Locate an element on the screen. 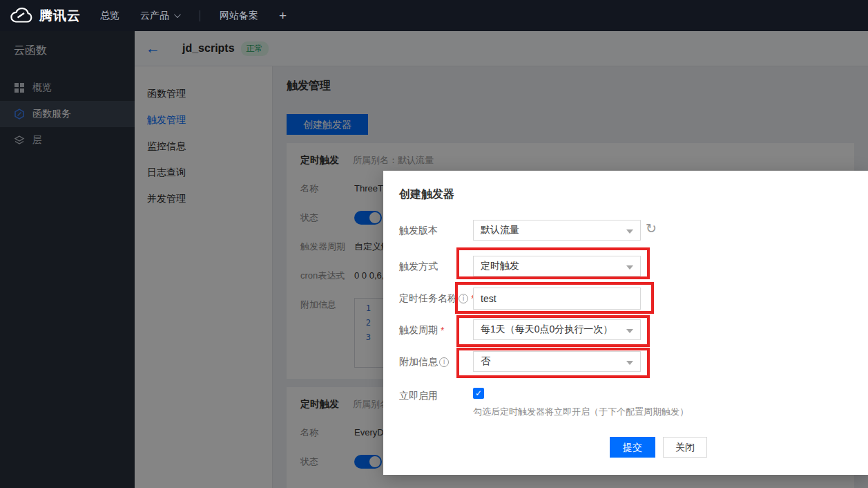  refresh-icon: ↻ is located at coordinates (651, 228).